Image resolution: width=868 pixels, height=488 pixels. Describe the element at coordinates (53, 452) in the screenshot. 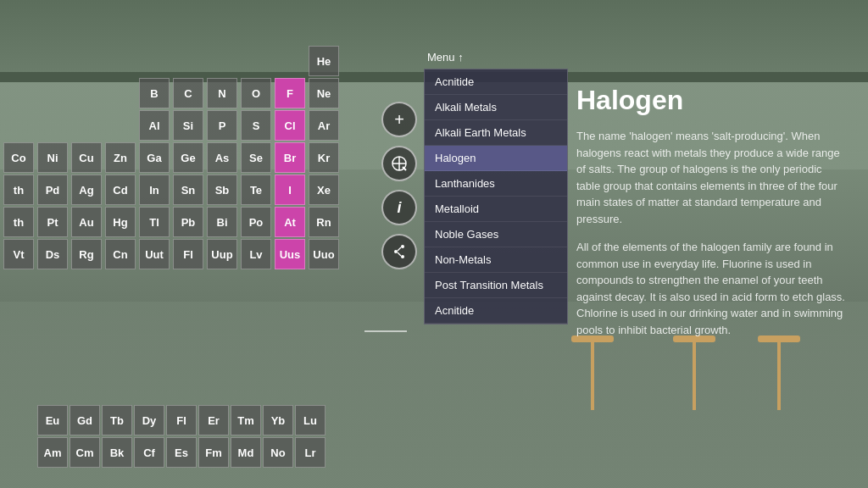

I see `element-am: Am` at that location.